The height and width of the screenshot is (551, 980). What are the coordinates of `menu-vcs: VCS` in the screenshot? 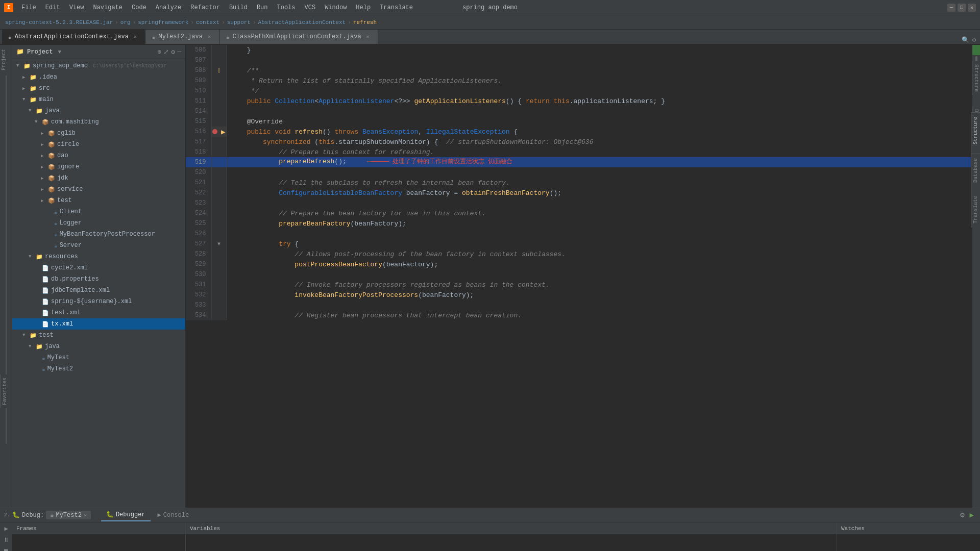 It's located at (310, 8).